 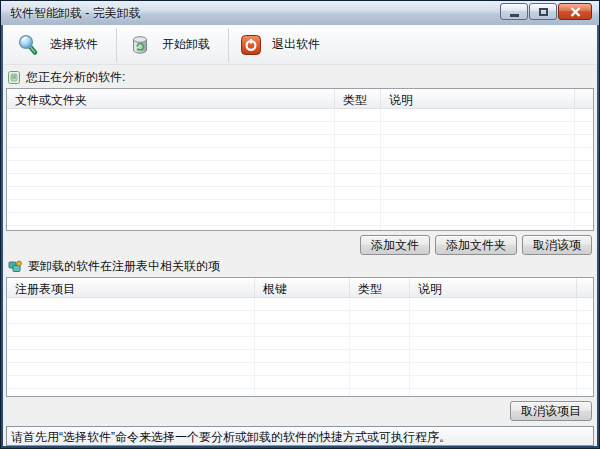 What do you see at coordinates (76, 78) in the screenshot?
I see `analysis-section-title: 您正在分析的软件:` at bounding box center [76, 78].